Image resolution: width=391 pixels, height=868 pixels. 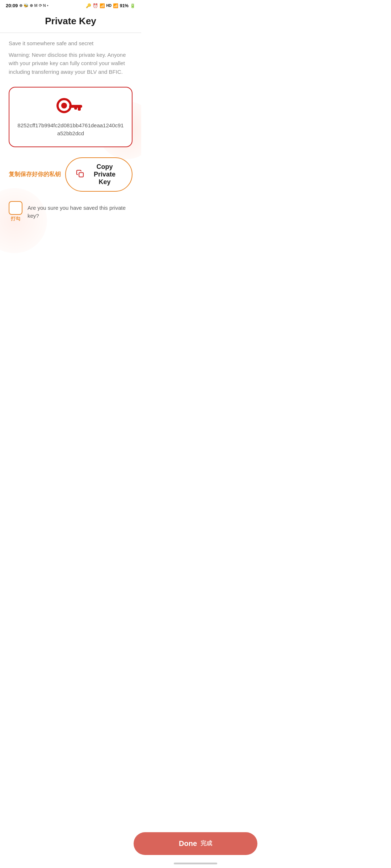 I want to click on copy-label-chinese: 复制保存好你的私钥, so click(x=35, y=174).